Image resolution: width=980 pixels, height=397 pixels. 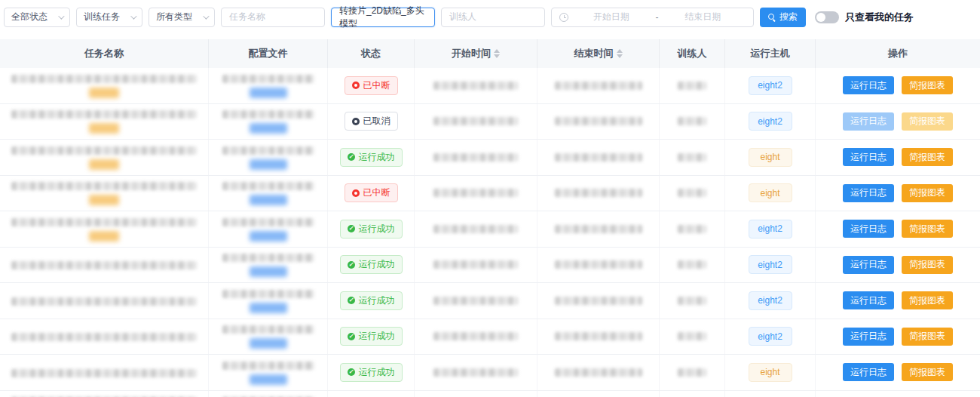 What do you see at coordinates (377, 121) in the screenshot?
I see `status-label: 已取消` at bounding box center [377, 121].